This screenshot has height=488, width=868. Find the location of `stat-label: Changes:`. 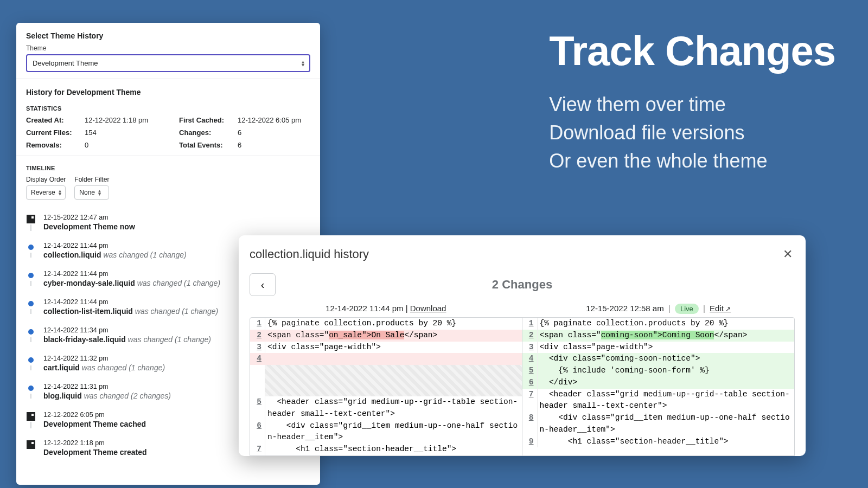

stat-label: Changes: is located at coordinates (205, 132).